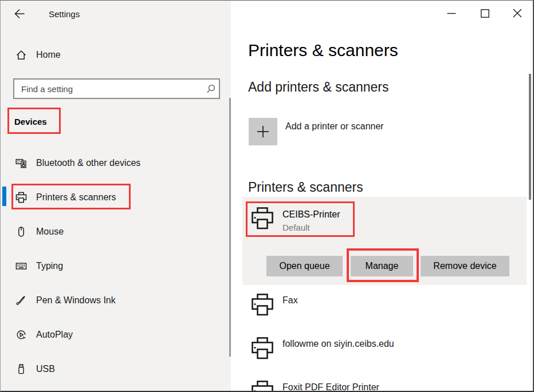  What do you see at coordinates (311, 215) in the screenshot?
I see `printer-name: CEIBS-Printer` at bounding box center [311, 215].